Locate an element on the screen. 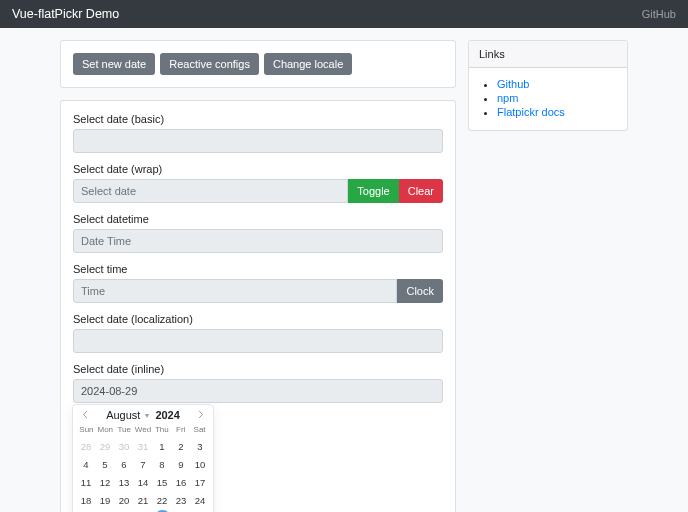  label-wrap: Select date (wrap) is located at coordinates (258, 169).